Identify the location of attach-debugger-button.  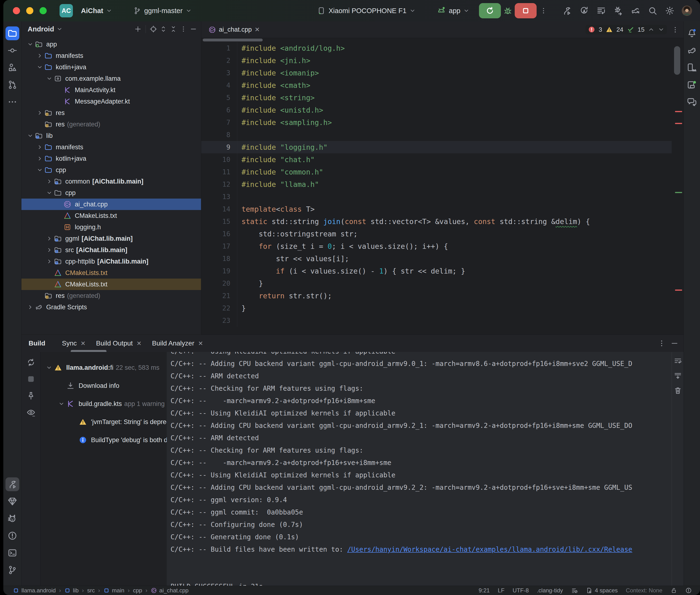
(618, 11).